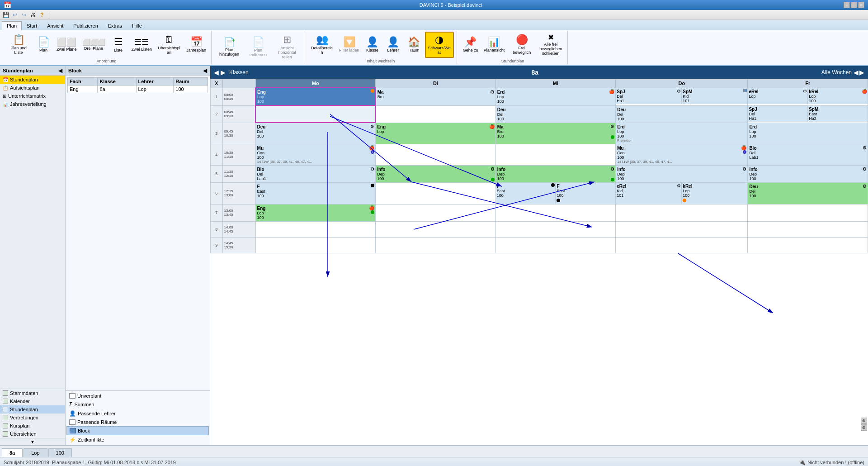  What do you see at coordinates (556, 114) in the screenshot?
I see `cell-2-mi: Deu Del 100` at bounding box center [556, 114].